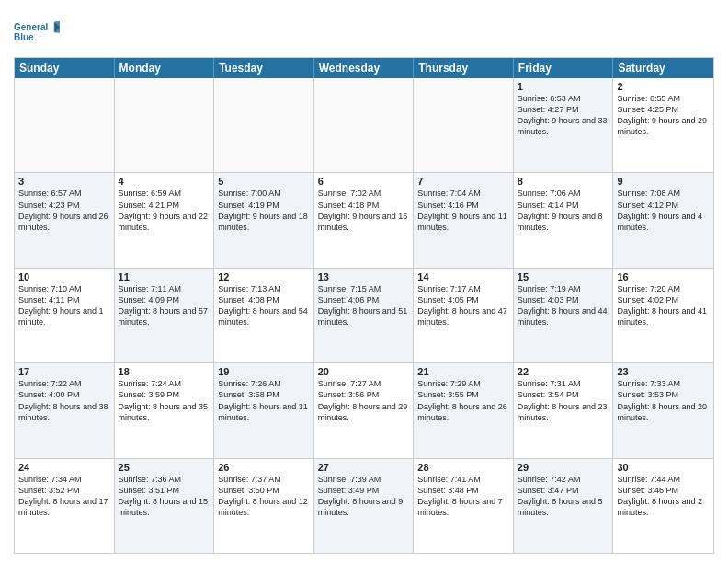 The width and height of the screenshot is (728, 563). I want to click on day-5: 5Sunrise: 7:00 AM Sunset: 4:19 PM Daylig…, so click(265, 220).